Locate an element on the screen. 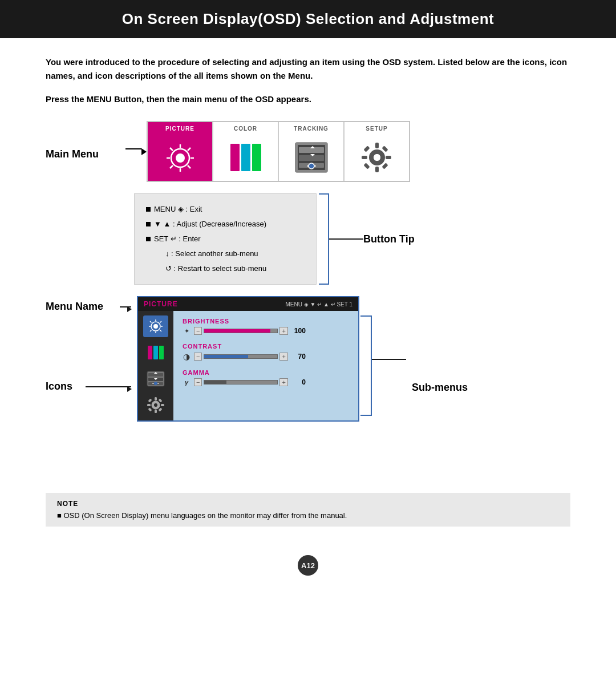  brightness-track is located at coordinates (241, 331).